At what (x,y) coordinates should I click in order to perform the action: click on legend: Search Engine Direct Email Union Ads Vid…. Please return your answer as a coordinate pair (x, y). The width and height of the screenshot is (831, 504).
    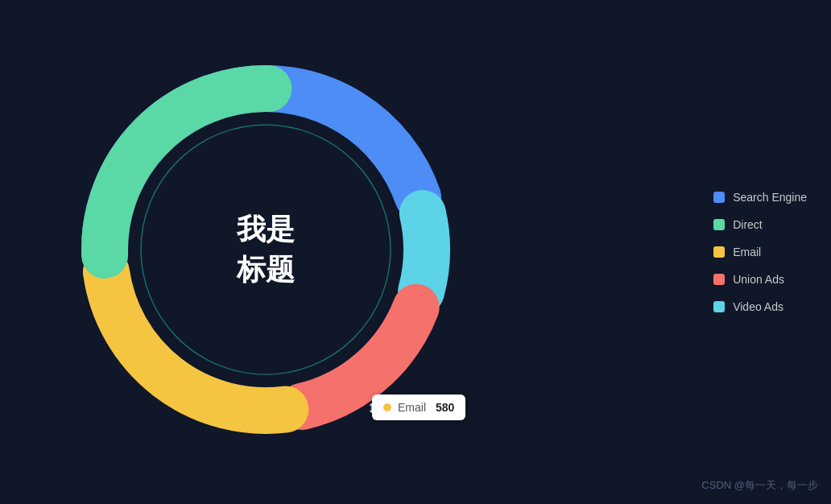
    Looking at the image, I should click on (760, 252).